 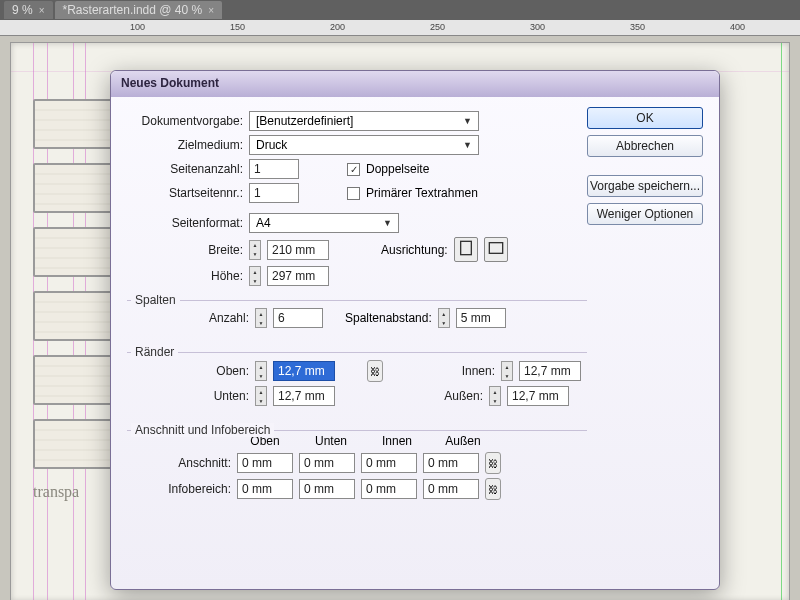 What do you see at coordinates (389, 489) in the screenshot?
I see `slug-inside-input: 0 mm` at bounding box center [389, 489].